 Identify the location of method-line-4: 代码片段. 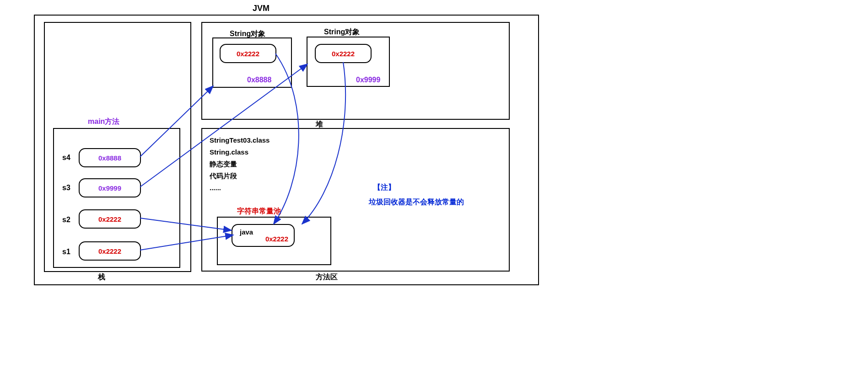
(223, 176).